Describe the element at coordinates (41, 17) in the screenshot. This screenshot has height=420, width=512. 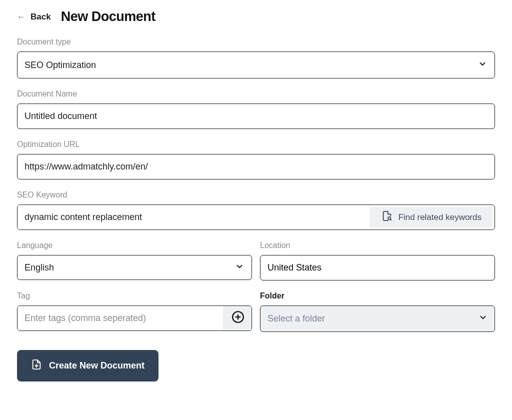
I see `back-label: Back` at that location.